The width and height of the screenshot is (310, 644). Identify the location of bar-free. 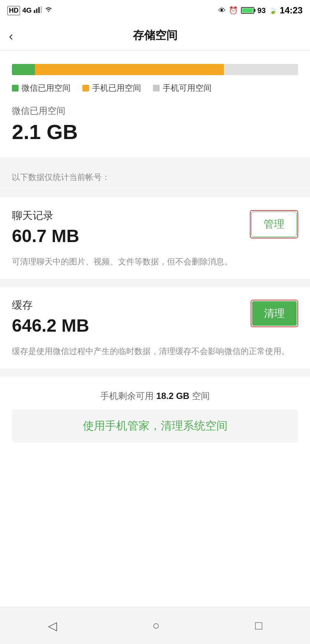
(261, 70).